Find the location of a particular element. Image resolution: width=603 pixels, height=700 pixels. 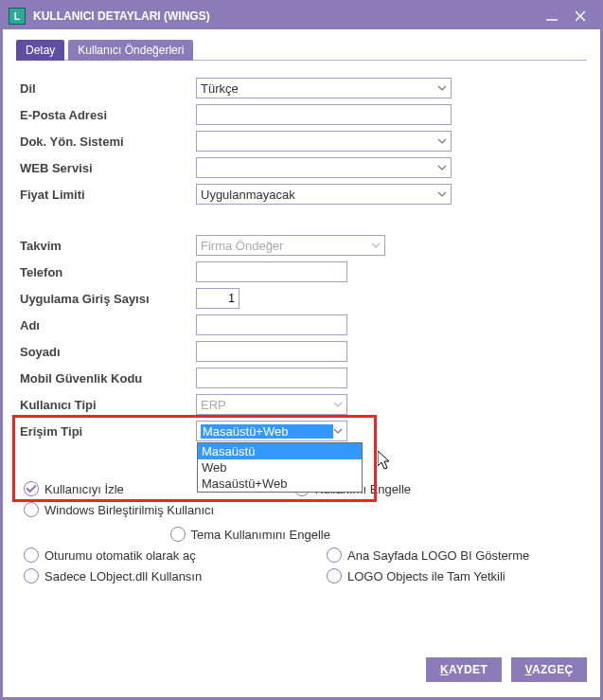

dil-select: Türkçe is located at coordinates (324, 88).